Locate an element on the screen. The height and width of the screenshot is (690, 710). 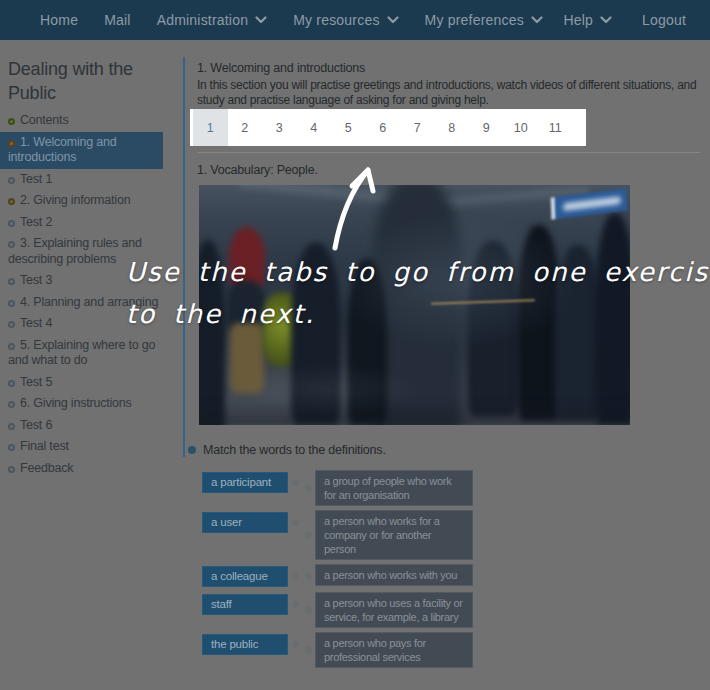
sidebar-item-label: Final test is located at coordinates (44, 446).